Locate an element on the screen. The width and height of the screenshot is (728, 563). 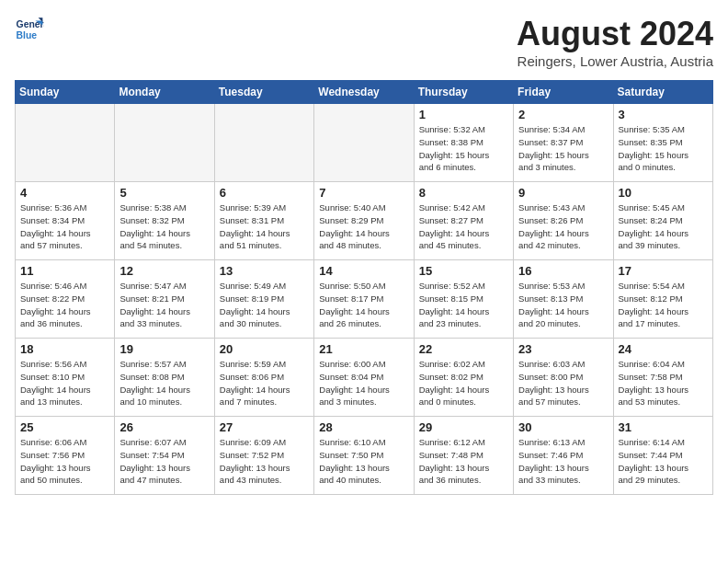
weekday-header: Tuesday is located at coordinates (264, 92).